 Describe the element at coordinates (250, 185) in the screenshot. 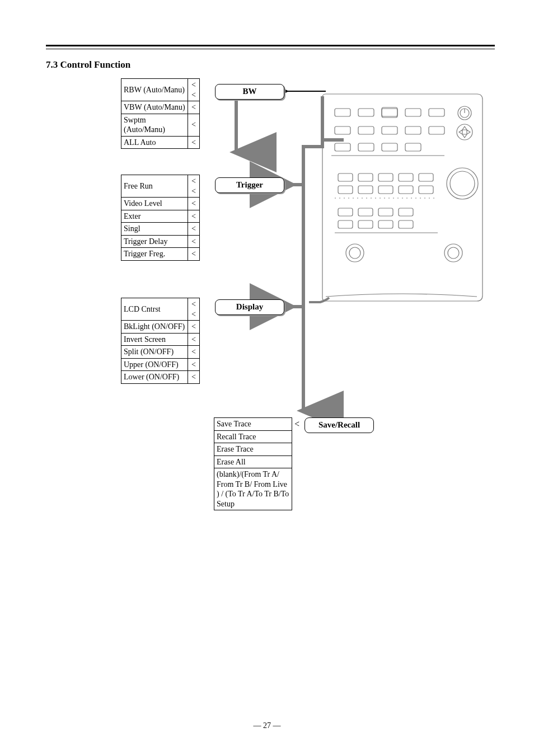

I see `trigger-button: Trigger` at that location.